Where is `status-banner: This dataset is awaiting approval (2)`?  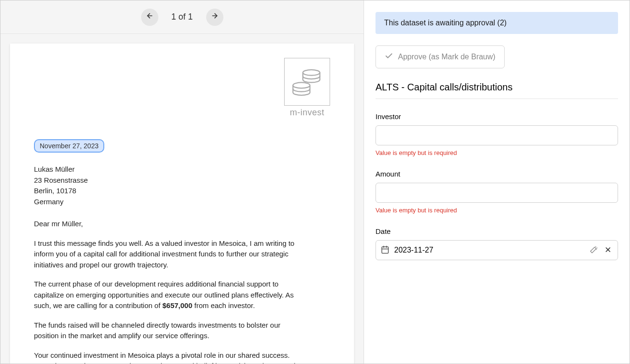 status-banner: This dataset is awaiting approval (2) is located at coordinates (497, 23).